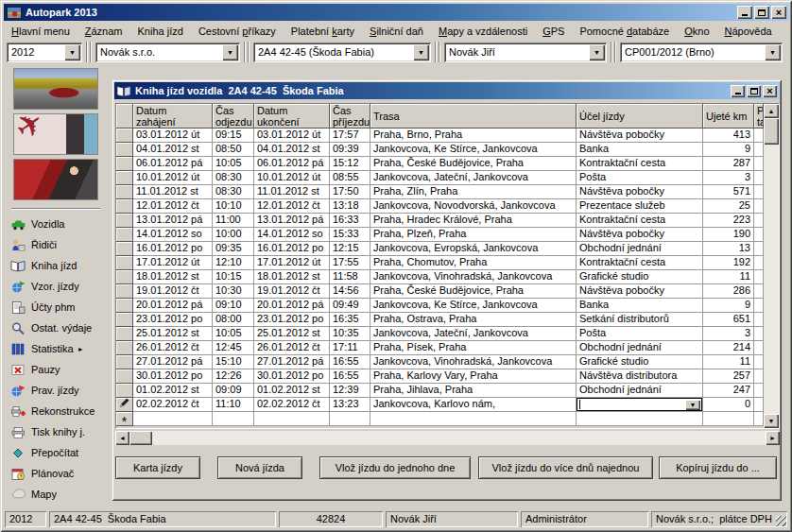 This screenshot has width=792, height=532. Describe the element at coordinates (473, 263) in the screenshot. I see `route-cell: Praha, Chomutov, Praha` at that location.